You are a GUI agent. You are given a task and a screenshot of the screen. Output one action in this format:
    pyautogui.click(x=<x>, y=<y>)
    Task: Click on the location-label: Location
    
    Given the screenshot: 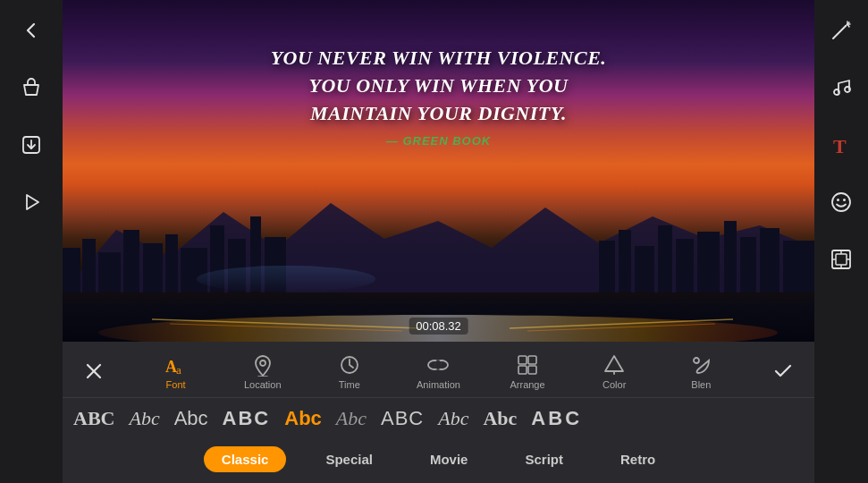 What is the action you would take?
    pyautogui.click(x=263, y=385)
    